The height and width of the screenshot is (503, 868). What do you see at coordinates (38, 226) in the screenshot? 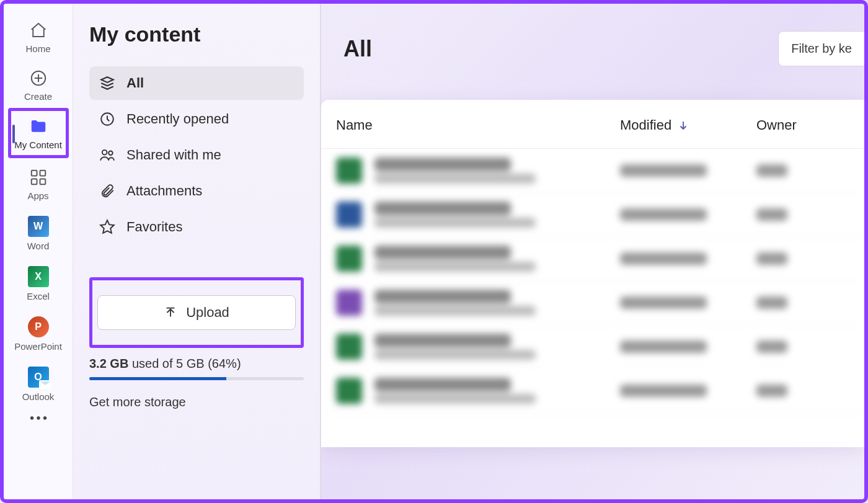
I see `word-icon: W` at bounding box center [38, 226].